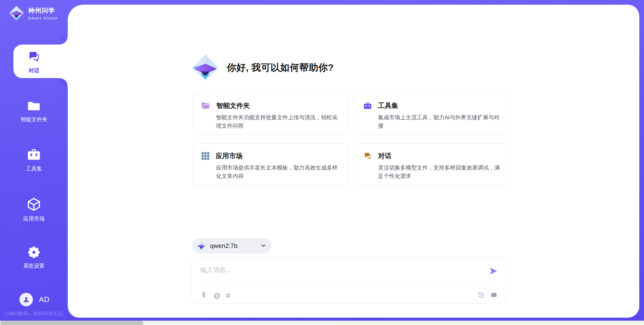 Image resolution: width=644 pixels, height=325 pixels. I want to click on cube-icon, so click(34, 204).